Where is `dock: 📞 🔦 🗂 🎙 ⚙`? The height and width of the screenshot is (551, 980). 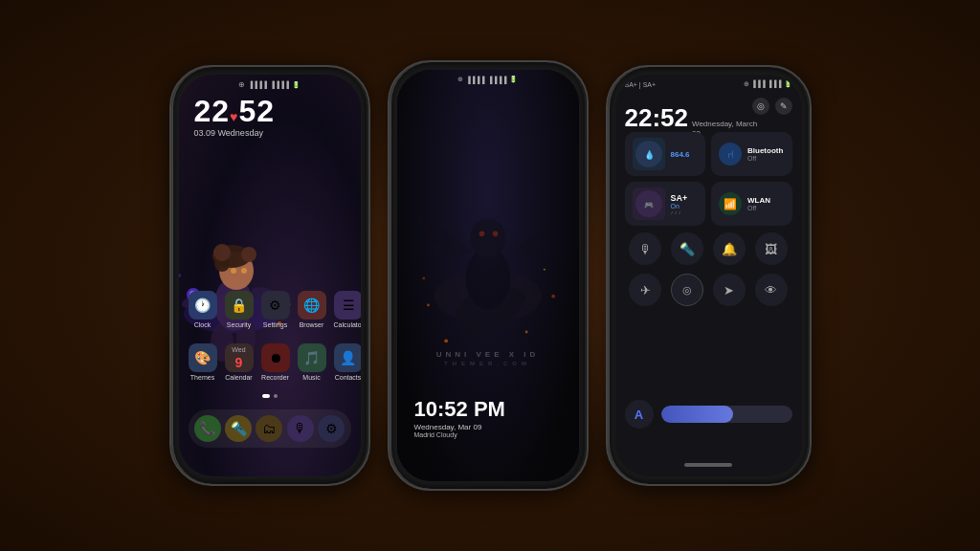
dock: 📞 🔦 🗂 🎙 ⚙ is located at coordinates (270, 429).